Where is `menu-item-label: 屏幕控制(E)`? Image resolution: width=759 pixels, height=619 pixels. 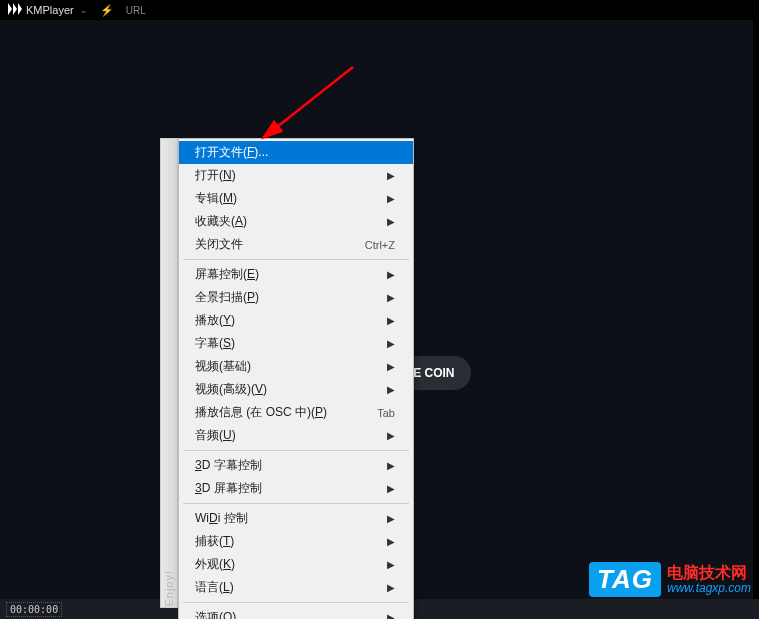
menu-item-label: 屏幕控制(E) is located at coordinates (227, 274).